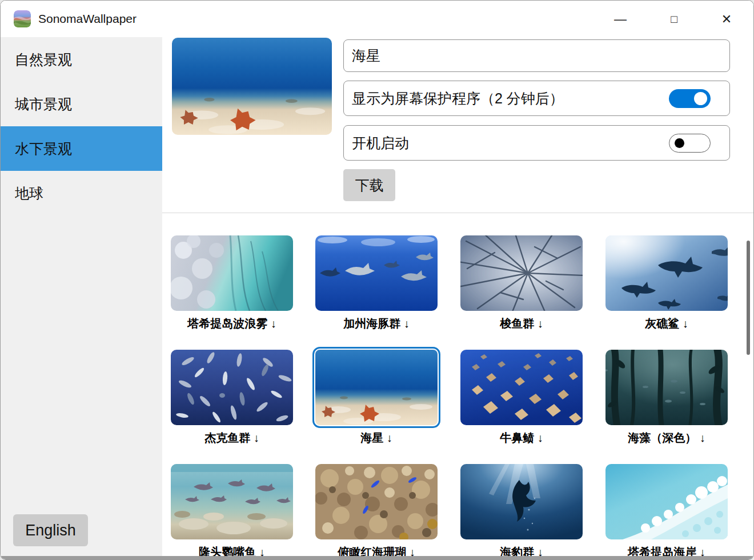 Image resolution: width=754 pixels, height=560 pixels. I want to click on gallery-item-seals, so click(522, 502).